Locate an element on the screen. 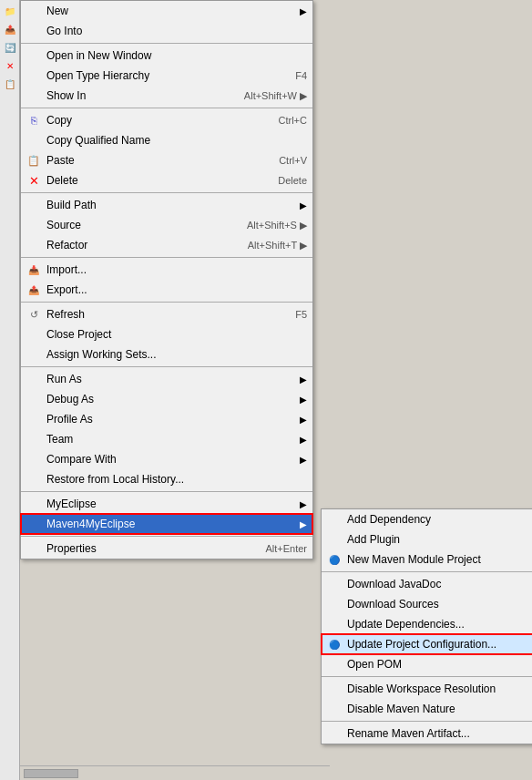 This screenshot has height=780, width=532. menu-item-run-as: Run As ▶ is located at coordinates (167, 379).